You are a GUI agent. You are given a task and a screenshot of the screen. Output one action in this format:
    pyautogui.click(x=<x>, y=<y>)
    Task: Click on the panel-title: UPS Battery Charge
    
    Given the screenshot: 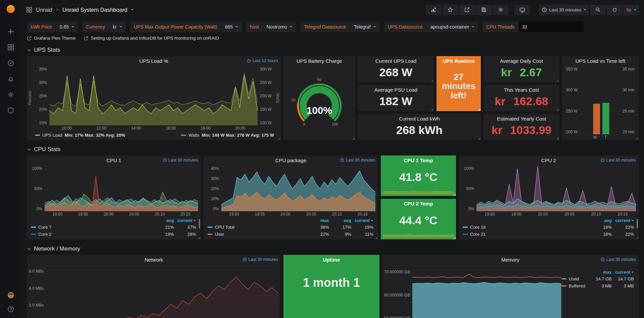 What is the action you would take?
    pyautogui.click(x=319, y=61)
    